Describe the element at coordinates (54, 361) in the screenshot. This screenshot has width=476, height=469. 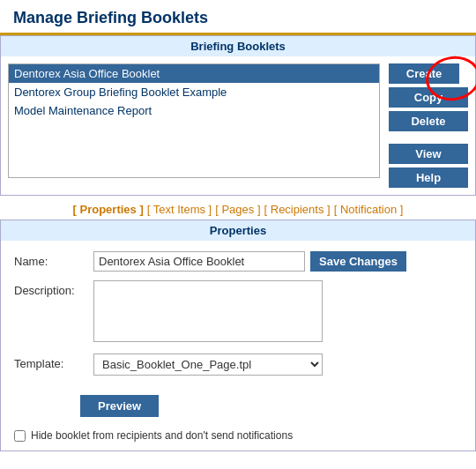
I see `template-label: Template:` at that location.